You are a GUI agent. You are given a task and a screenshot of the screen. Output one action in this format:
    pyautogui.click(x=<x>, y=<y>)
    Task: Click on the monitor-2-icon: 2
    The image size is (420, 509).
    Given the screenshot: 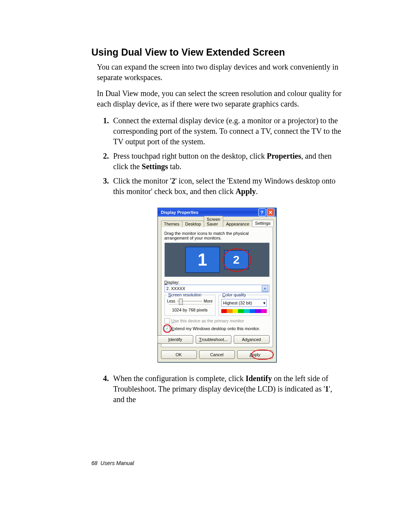 What is the action you would take?
    pyautogui.click(x=236, y=260)
    